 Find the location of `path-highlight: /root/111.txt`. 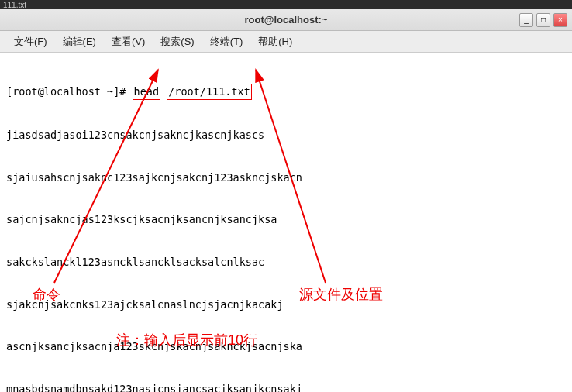

path-highlight: /root/111.txt is located at coordinates (209, 91).